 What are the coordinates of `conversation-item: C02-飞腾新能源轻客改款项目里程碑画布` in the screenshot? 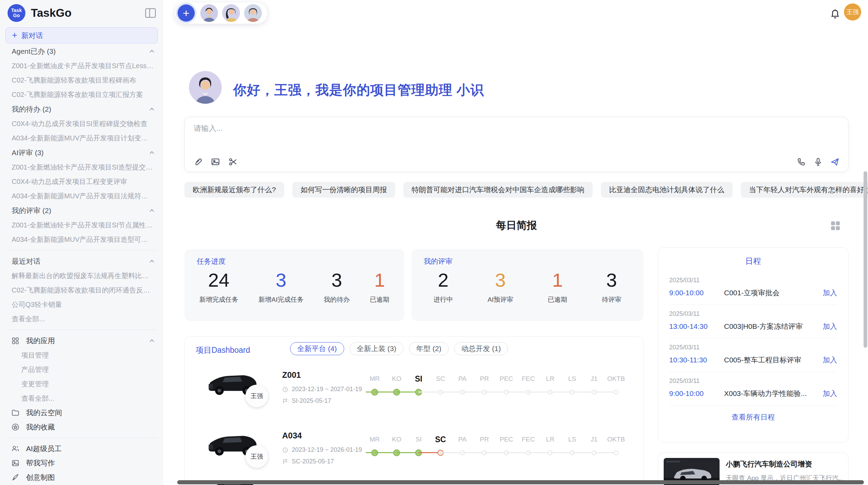 It's located at (82, 80).